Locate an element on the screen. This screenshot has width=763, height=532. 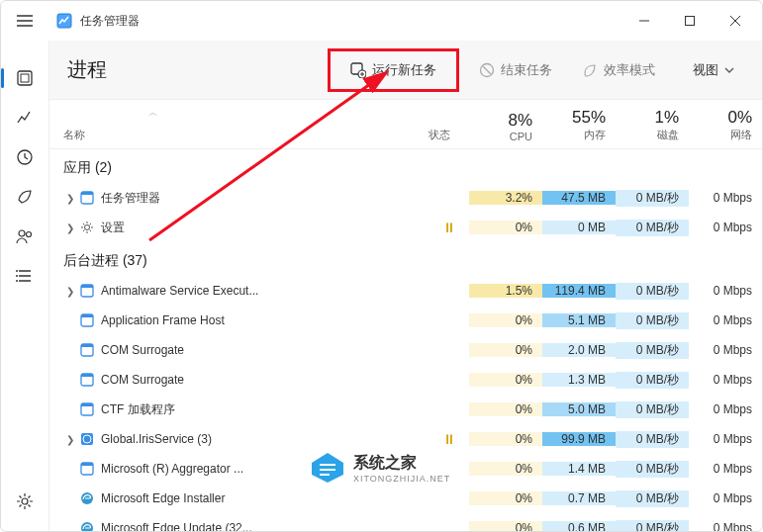
end-task-label: 结束任务 is located at coordinates (526, 70).